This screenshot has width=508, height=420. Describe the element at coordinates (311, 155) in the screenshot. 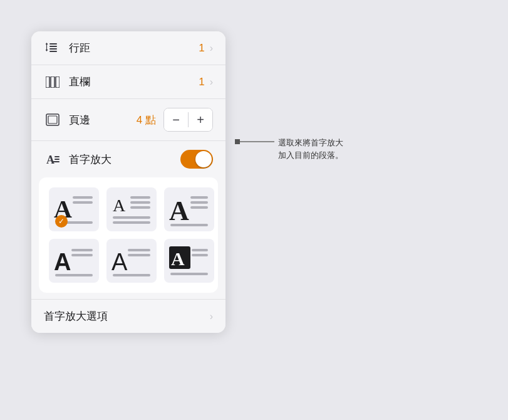

I see `callout-line2: 加入目前的段落。` at that location.